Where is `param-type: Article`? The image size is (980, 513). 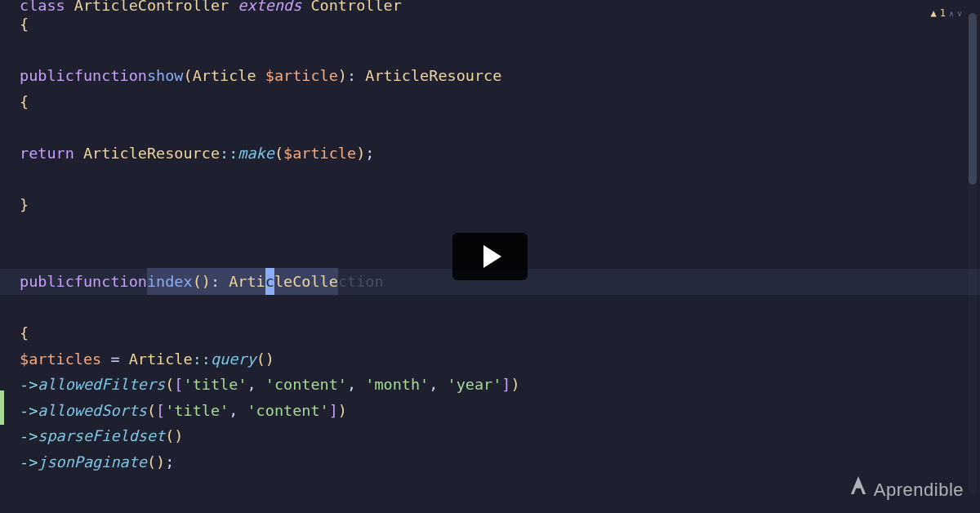
param-type: Article is located at coordinates (229, 75).